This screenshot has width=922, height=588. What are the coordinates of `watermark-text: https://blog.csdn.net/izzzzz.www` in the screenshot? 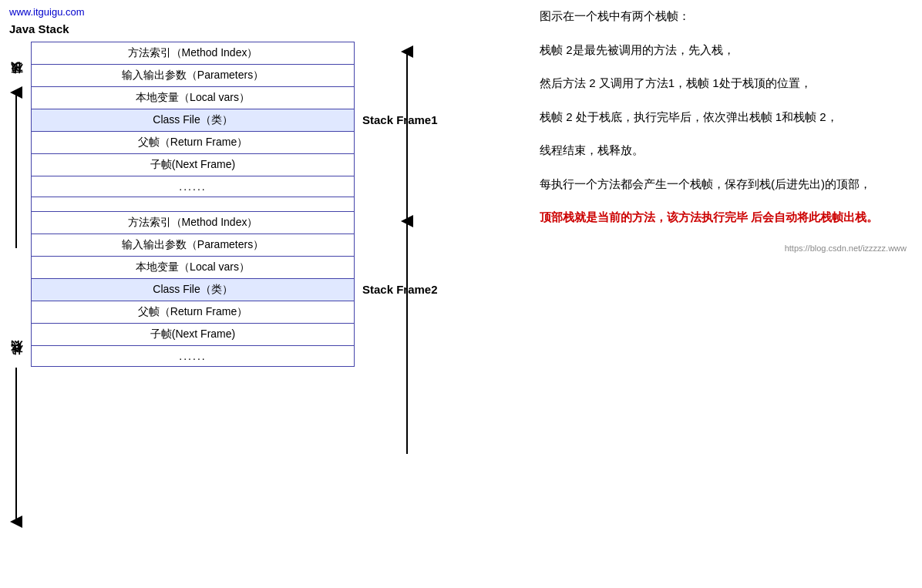 It's located at (846, 248).